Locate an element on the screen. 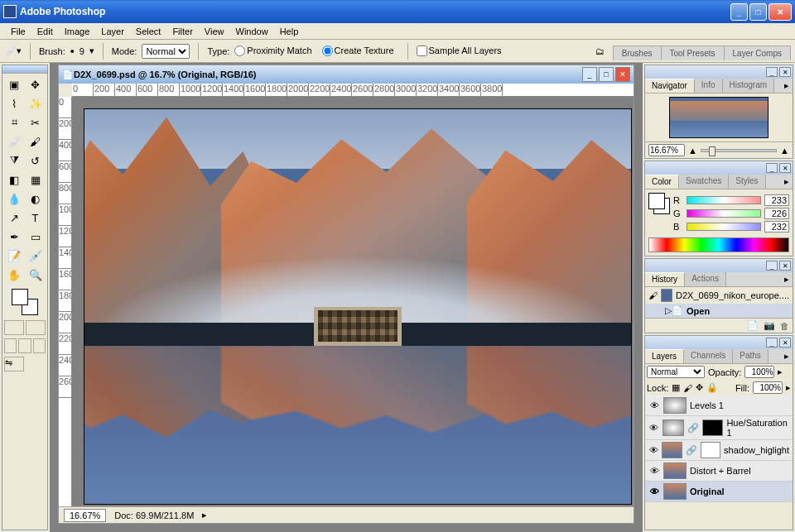  tool-marquee: ▣ is located at coordinates (14, 84).